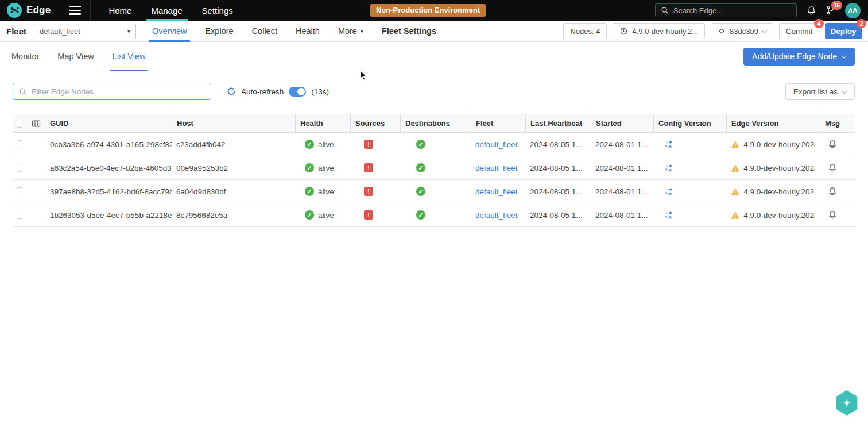  Describe the element at coordinates (231, 91) in the screenshot. I see `refresh-icon` at that location.